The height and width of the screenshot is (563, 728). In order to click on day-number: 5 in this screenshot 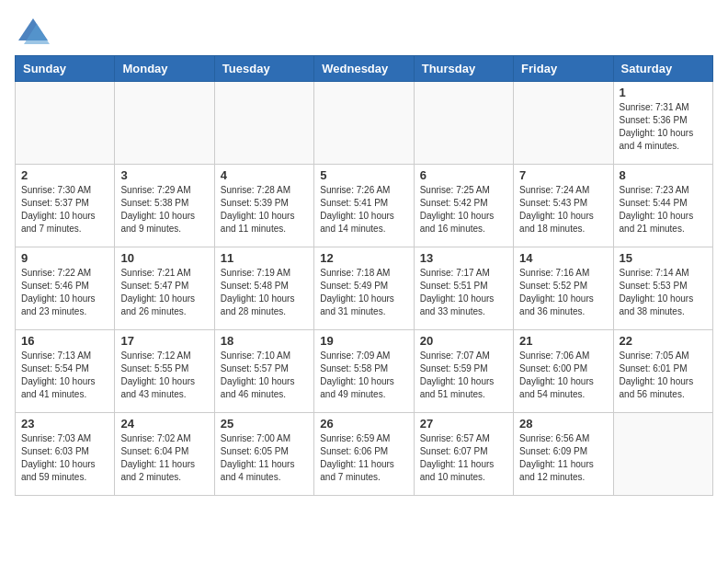, I will do `click(364, 175)`.